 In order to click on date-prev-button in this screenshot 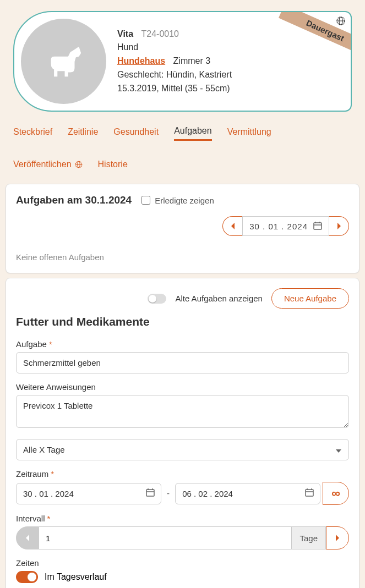, I will do `click(232, 226)`.